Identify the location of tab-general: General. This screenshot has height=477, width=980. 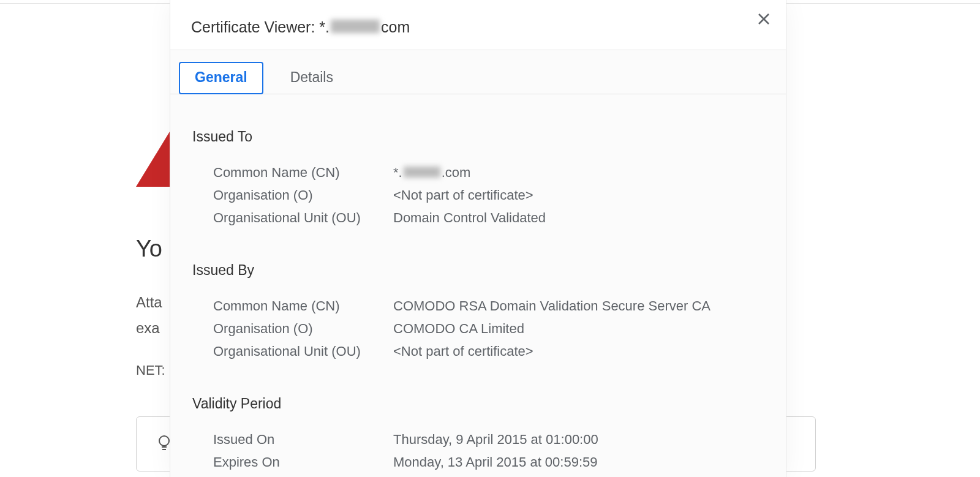
(221, 78).